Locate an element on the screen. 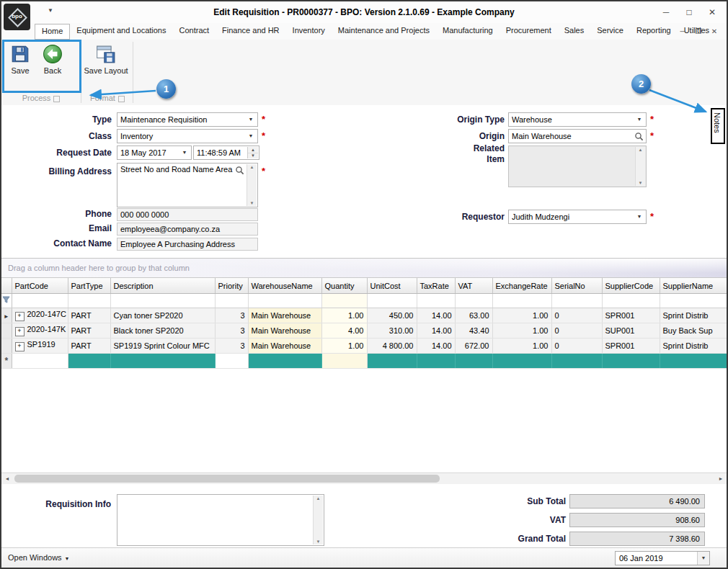  cell-description: Black toner SP2020 is located at coordinates (163, 331).